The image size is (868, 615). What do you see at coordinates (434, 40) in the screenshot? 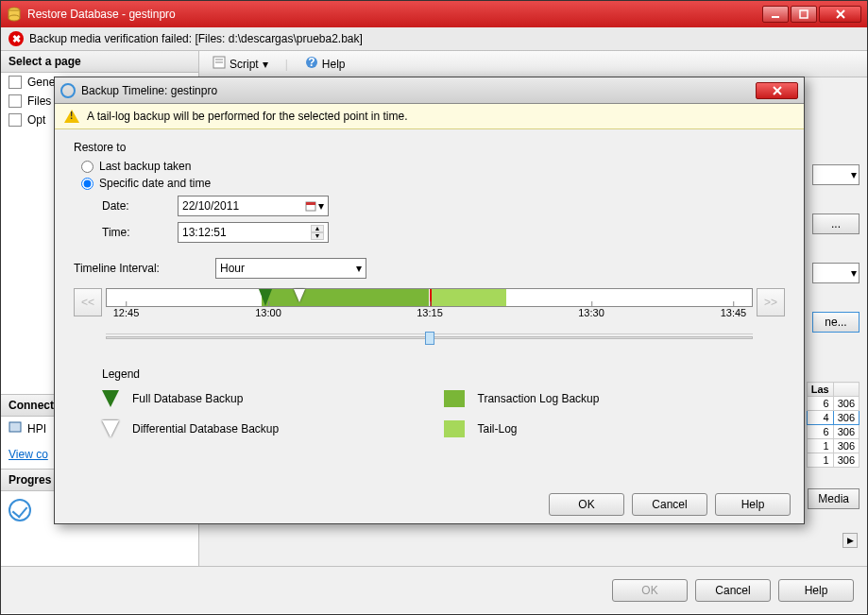
I see `error-bar: ✖ Backup media verification failed: [Fil…` at bounding box center [434, 40].